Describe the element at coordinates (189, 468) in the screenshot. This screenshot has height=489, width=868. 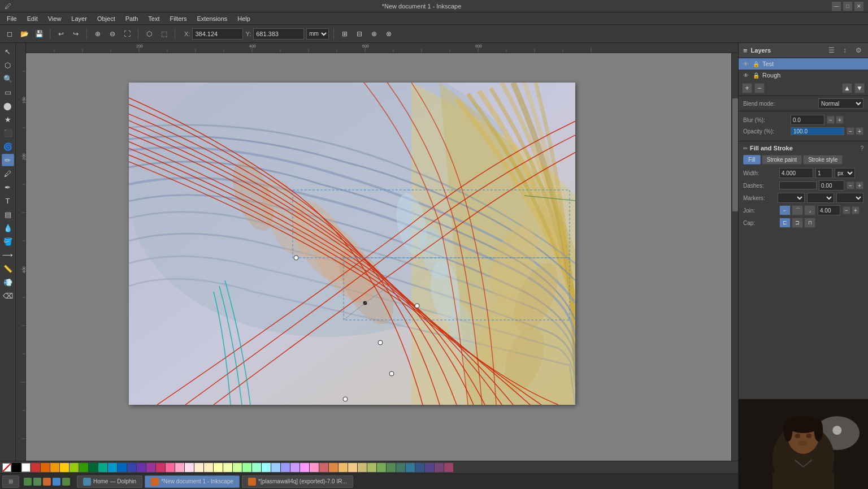
I see `color-pink-pale` at that location.